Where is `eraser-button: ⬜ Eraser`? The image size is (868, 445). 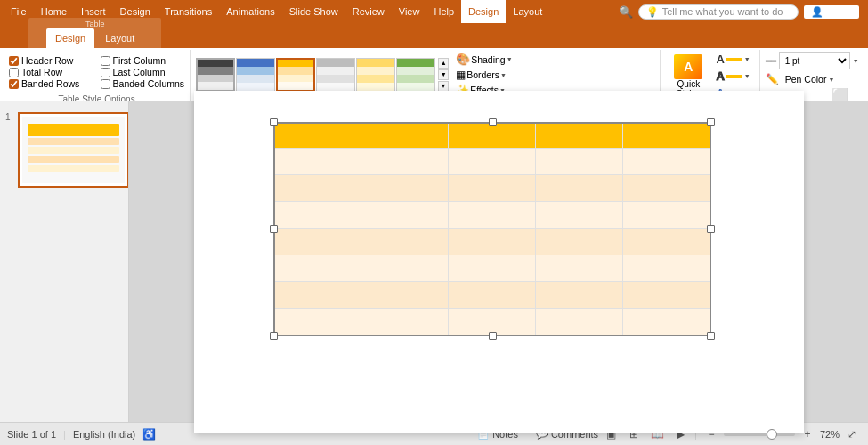
eraser-button: ⬜ Eraser is located at coordinates (840, 93).